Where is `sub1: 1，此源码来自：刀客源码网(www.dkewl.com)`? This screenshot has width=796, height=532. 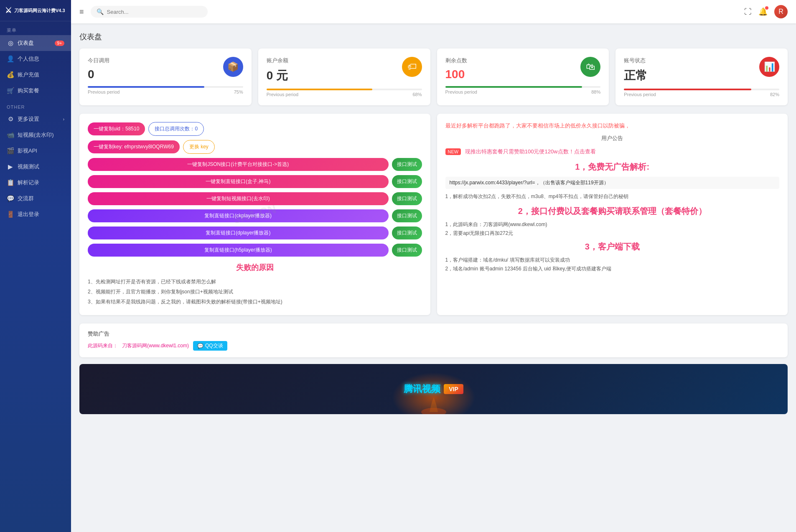
sub1: 1，此源码来自：刀客源码网(www.dkewl.com) is located at coordinates (613, 225).